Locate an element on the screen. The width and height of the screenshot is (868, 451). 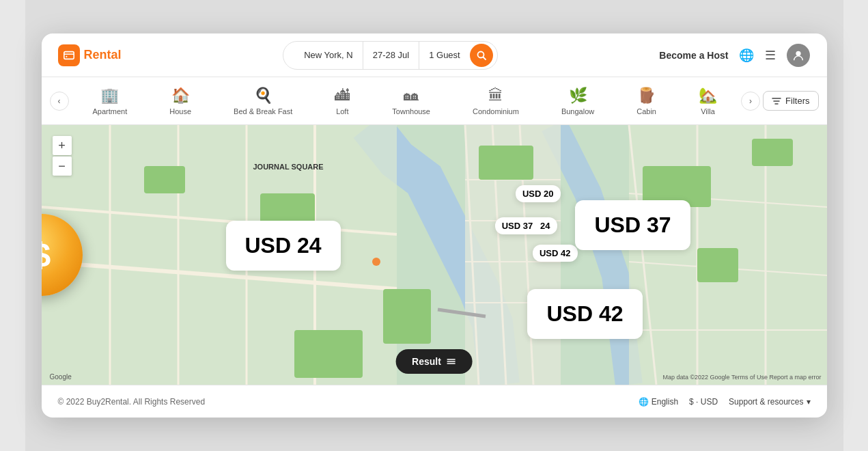
currency-label: $ · USD is located at coordinates (703, 402).